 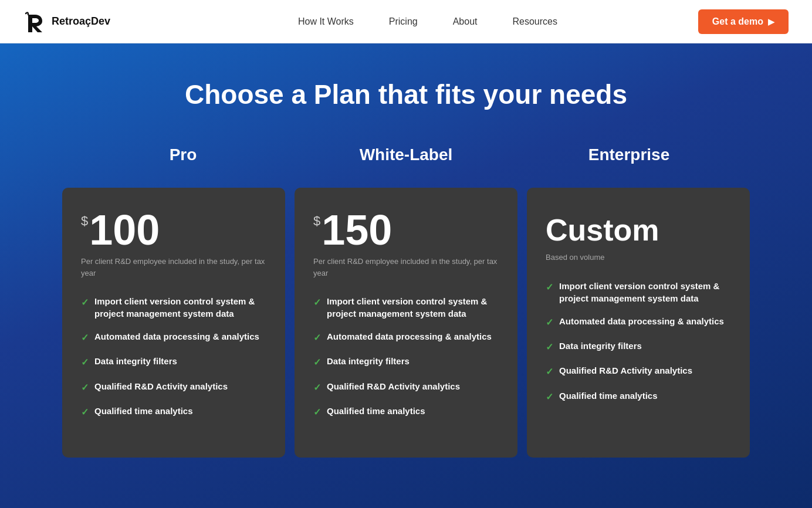 What do you see at coordinates (376, 411) in the screenshot?
I see `wl-feature-5: Qualified time analytics` at bounding box center [376, 411].